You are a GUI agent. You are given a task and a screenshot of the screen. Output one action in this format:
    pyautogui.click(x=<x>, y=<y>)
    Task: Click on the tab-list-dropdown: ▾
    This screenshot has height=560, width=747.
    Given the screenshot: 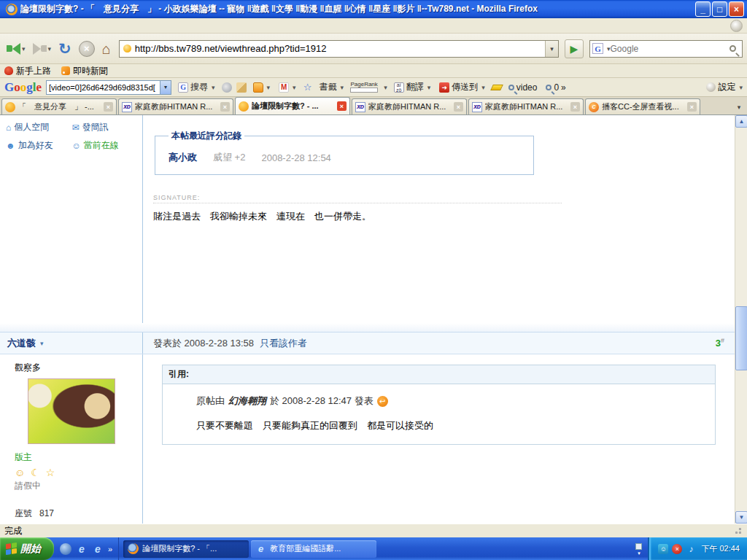 What is the action you would take?
    pyautogui.click(x=739, y=107)
    